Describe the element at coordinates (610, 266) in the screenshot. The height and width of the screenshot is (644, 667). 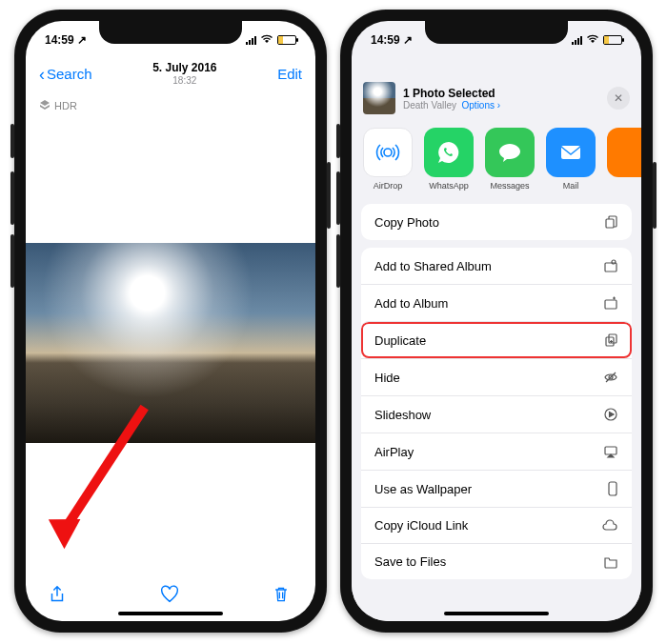
I see `shared-album-icon` at that location.